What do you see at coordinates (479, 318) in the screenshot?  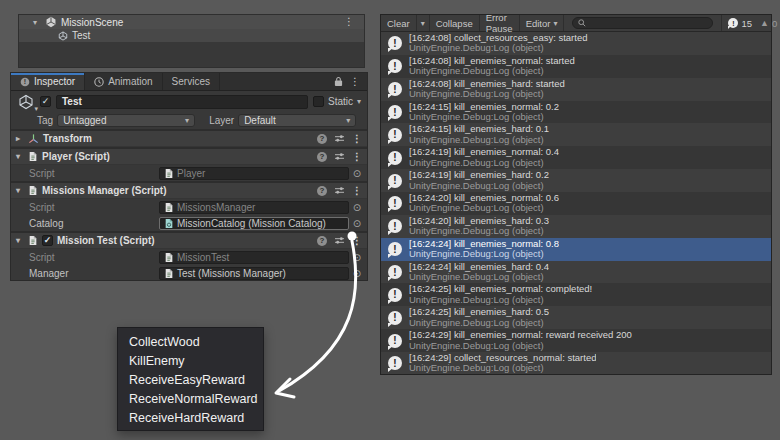 I see `log-entry-text: [16:24:25] kill_enemies_hard: 0.5UnityEn…` at bounding box center [479, 318].